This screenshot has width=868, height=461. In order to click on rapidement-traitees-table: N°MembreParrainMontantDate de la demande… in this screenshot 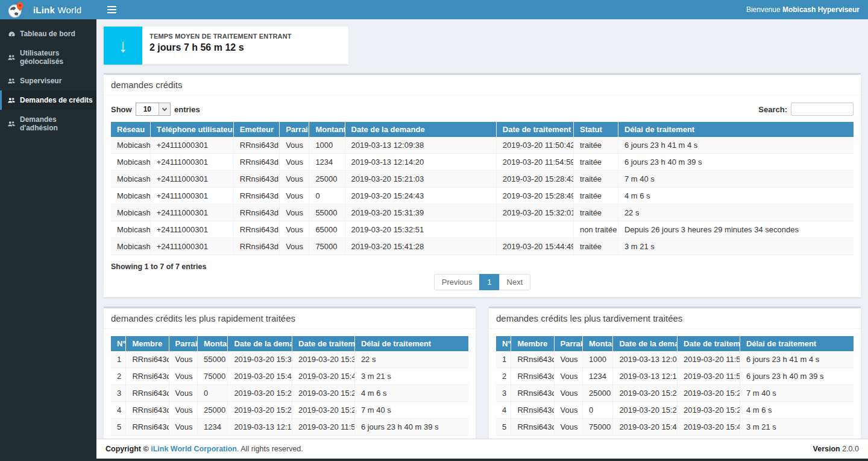, I will do `click(289, 386)`.